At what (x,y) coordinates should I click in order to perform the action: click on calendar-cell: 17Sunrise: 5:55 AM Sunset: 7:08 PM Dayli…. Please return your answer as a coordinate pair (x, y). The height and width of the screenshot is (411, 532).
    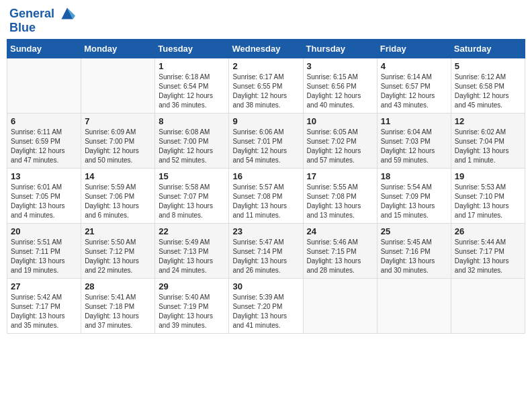
    Looking at the image, I should click on (340, 195).